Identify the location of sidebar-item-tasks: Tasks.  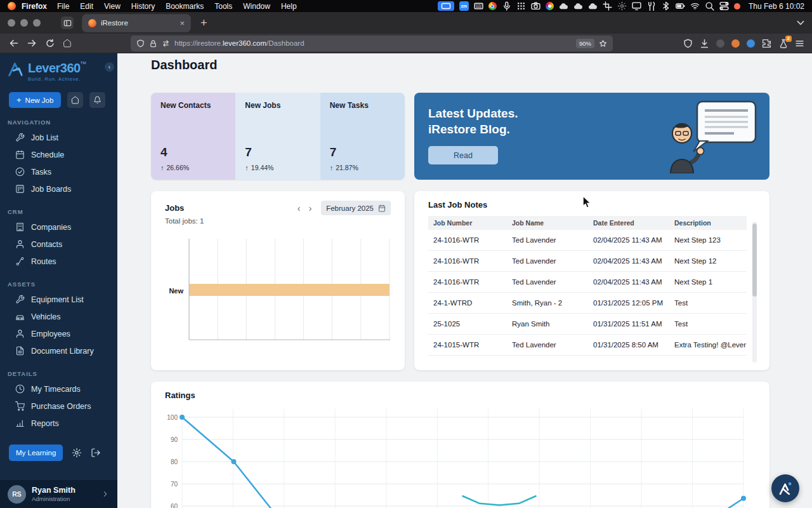
(58, 171).